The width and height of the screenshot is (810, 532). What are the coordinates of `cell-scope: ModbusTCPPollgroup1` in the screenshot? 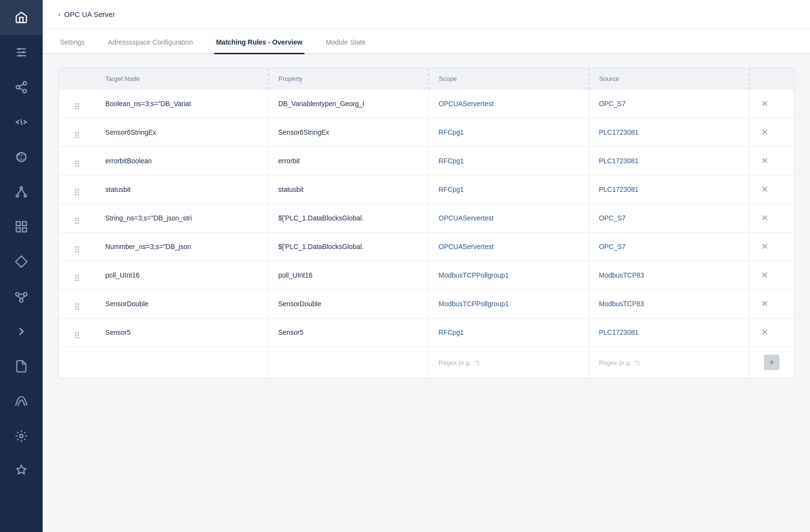 It's located at (509, 275).